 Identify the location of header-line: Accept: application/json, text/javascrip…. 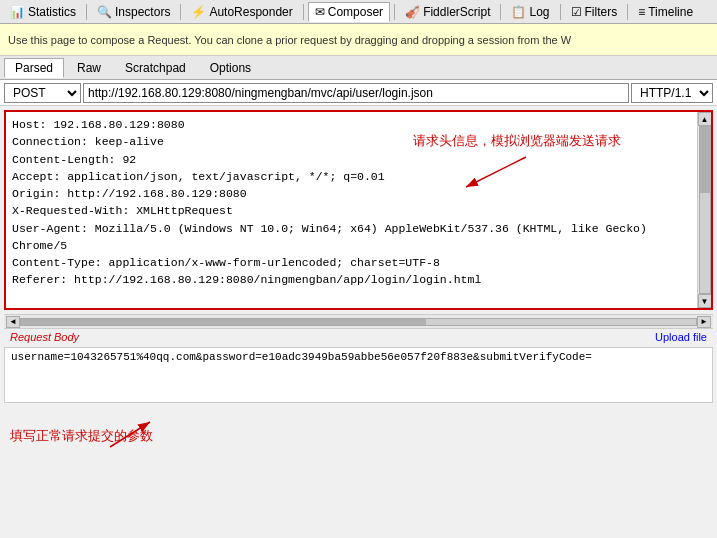
(358, 176).